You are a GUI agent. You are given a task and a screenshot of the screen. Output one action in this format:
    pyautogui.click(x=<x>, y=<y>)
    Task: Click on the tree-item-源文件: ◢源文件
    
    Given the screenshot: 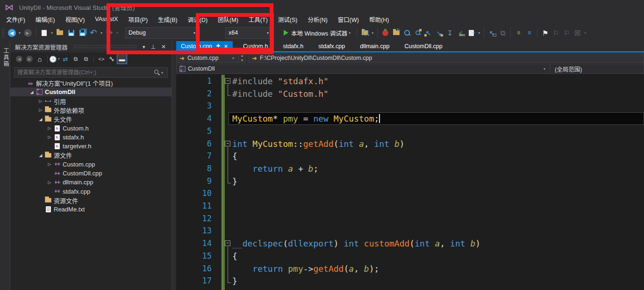 What is the action you would take?
    pyautogui.click(x=91, y=155)
    